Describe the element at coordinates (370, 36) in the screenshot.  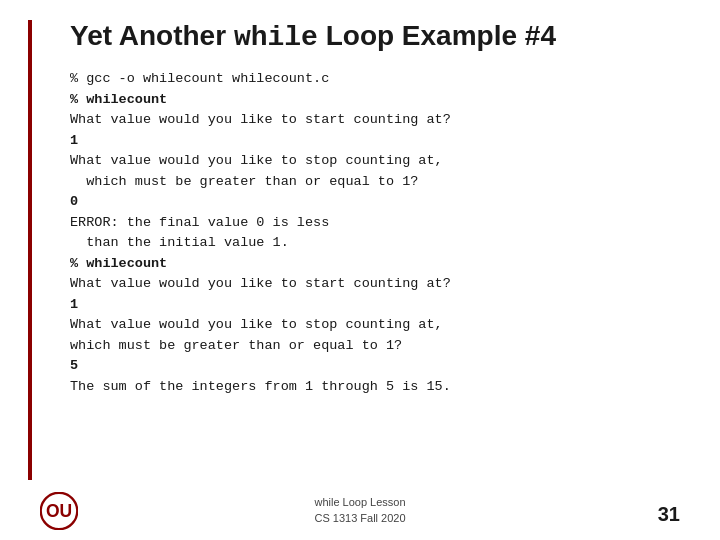
I see `slide-title: Yet Another while Loop Example #4` at that location.